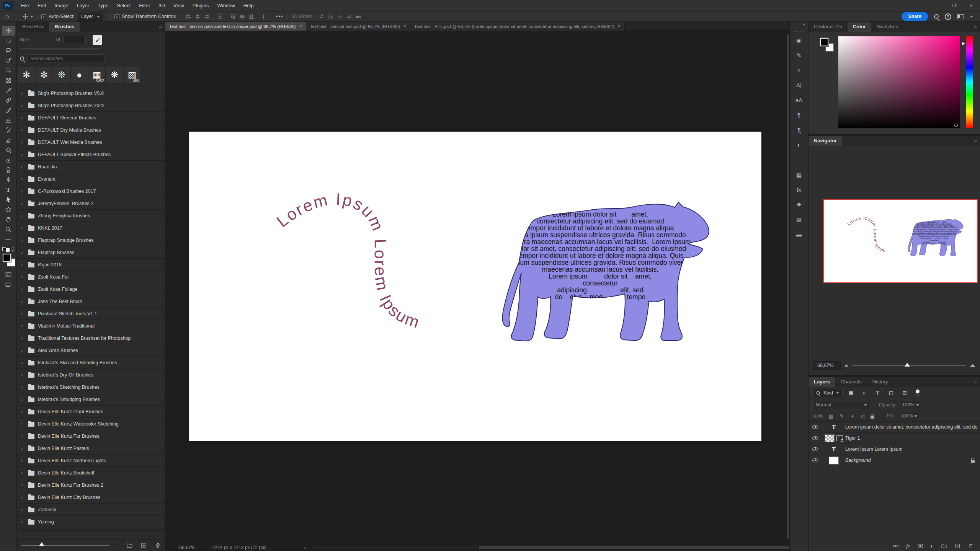  I want to click on tab-color: Color, so click(859, 27).